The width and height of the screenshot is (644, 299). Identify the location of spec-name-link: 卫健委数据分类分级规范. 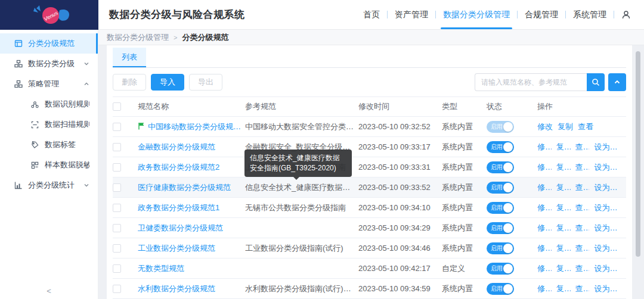
(180, 228).